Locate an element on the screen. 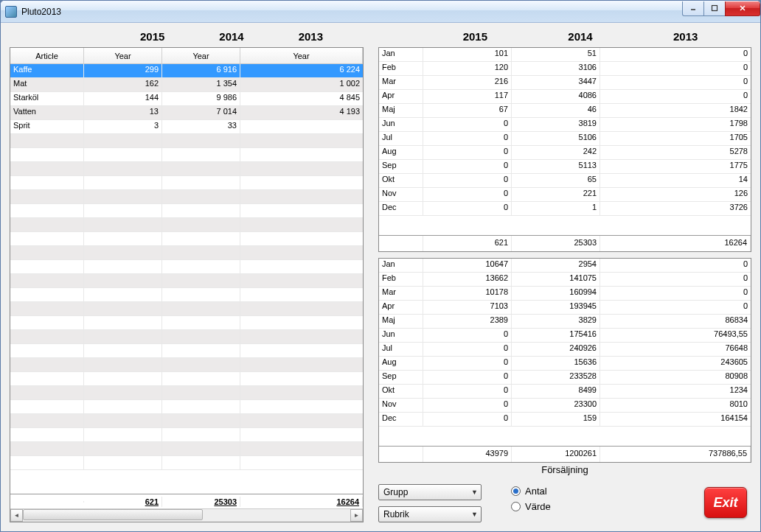  radio-antal: Antal is located at coordinates (531, 491).